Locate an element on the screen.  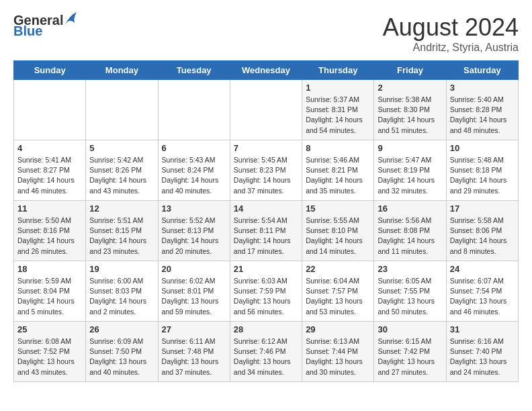
day-number: 3 is located at coordinates (482, 87).